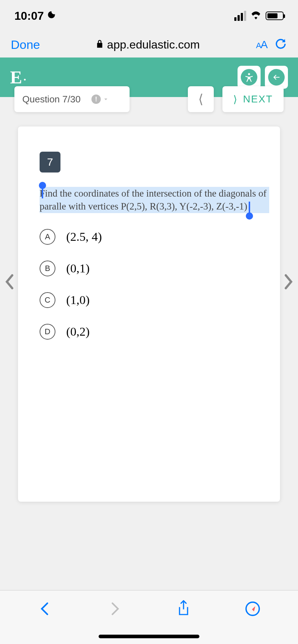 Image resolution: width=298 pixels, height=644 pixels. I want to click on status-right, so click(259, 16).